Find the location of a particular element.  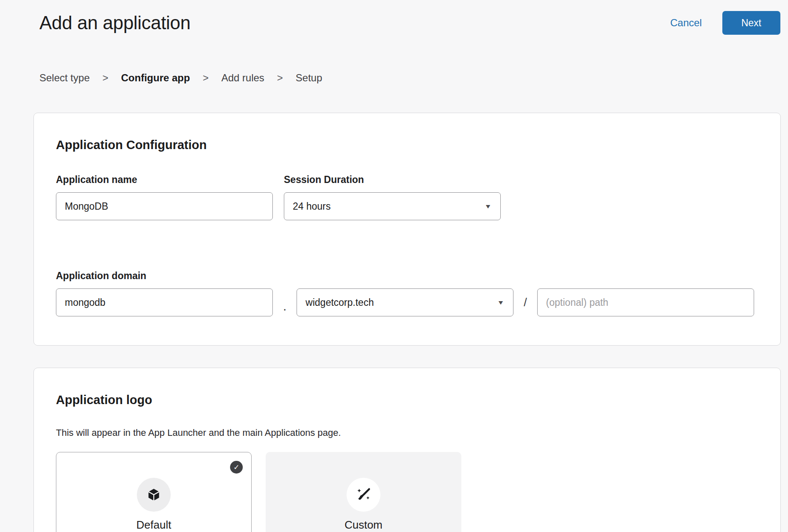

paintbrush-icon is located at coordinates (363, 495).